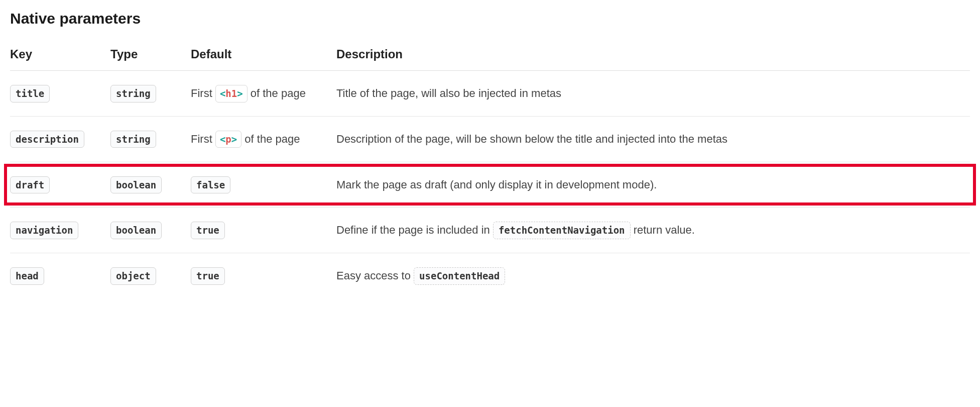  Describe the element at coordinates (211, 185) in the screenshot. I see `param-default-badge: false` at that location.